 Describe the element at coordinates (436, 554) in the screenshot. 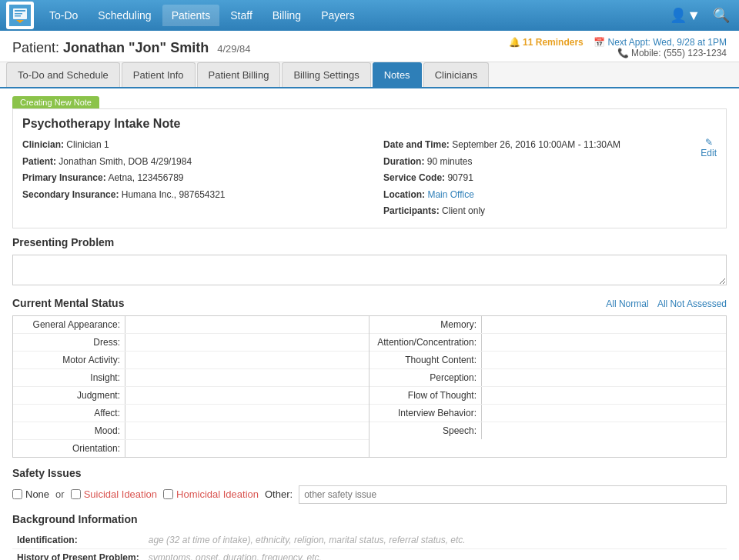

I see `bg-history-present-value: symptoms, onset, duration, frequency, et…` at that location.